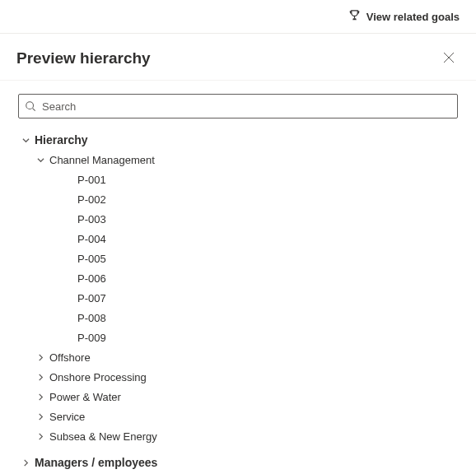 Image resolution: width=476 pixels, height=474 pixels. I want to click on search-wrap, so click(238, 106).